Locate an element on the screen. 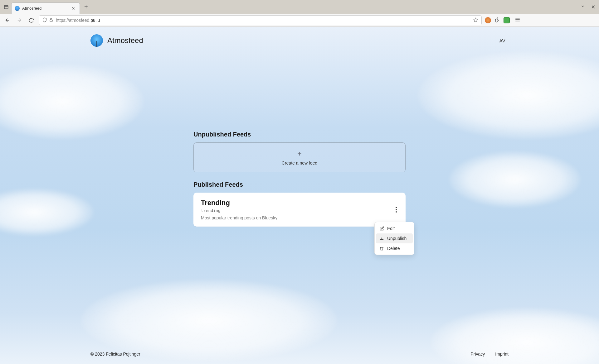 The height and width of the screenshot is (364, 599). menu-button is located at coordinates (518, 21).